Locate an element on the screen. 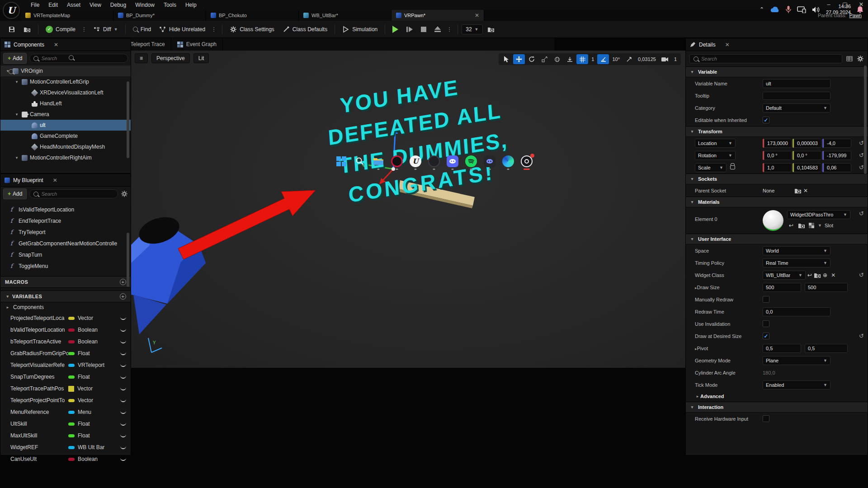 This screenshot has width=868, height=488. component-tree-row: HeadMountedDisplayMesh is located at coordinates (66, 147).